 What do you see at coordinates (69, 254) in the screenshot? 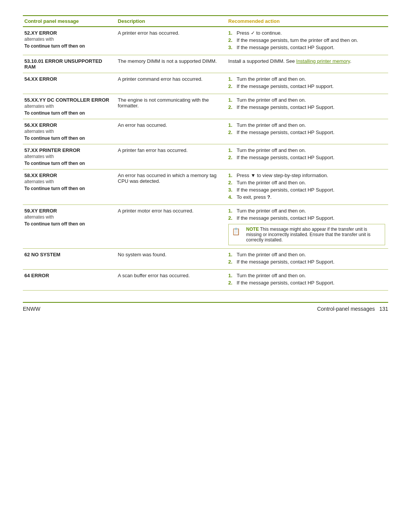
I see `message-primary: 62 NO SYSTEM` at bounding box center [69, 254].